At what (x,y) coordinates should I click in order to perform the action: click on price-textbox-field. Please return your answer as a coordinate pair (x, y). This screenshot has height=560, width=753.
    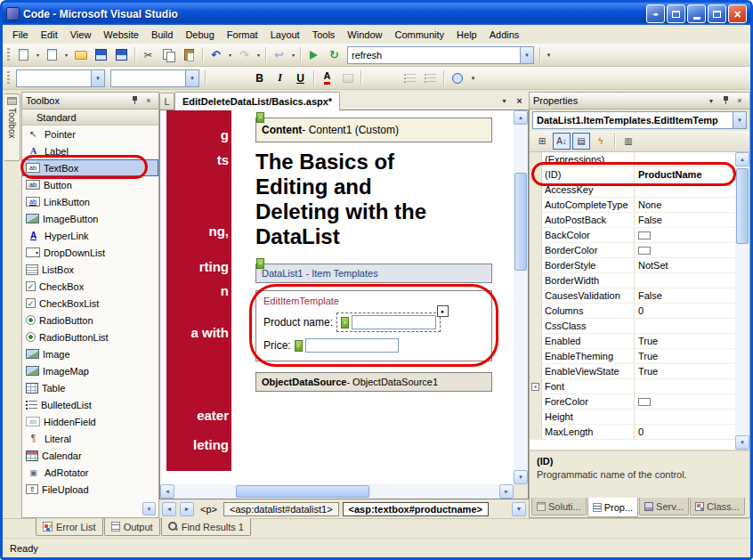
    Looking at the image, I should click on (352, 345).